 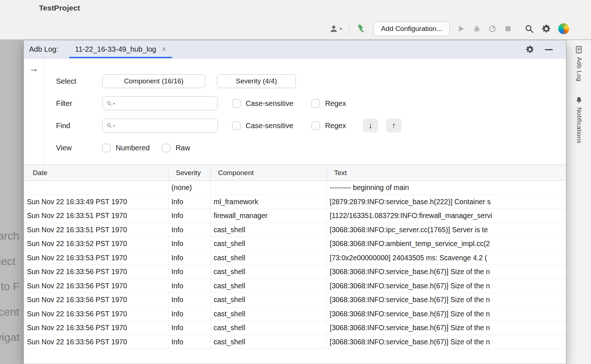 What do you see at coordinates (446, 328) in the screenshot?
I see `cell-text: [3068:3068:INFO:service_base.h(67)] Size…` at bounding box center [446, 328].